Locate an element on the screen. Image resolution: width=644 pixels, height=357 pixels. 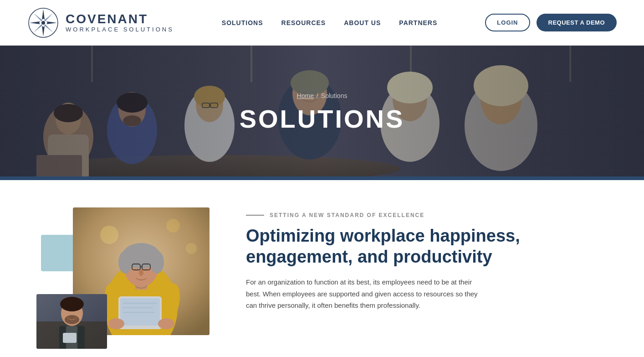
logo-sub: WORKPLACE SOLUTIONS is located at coordinates (120, 30).